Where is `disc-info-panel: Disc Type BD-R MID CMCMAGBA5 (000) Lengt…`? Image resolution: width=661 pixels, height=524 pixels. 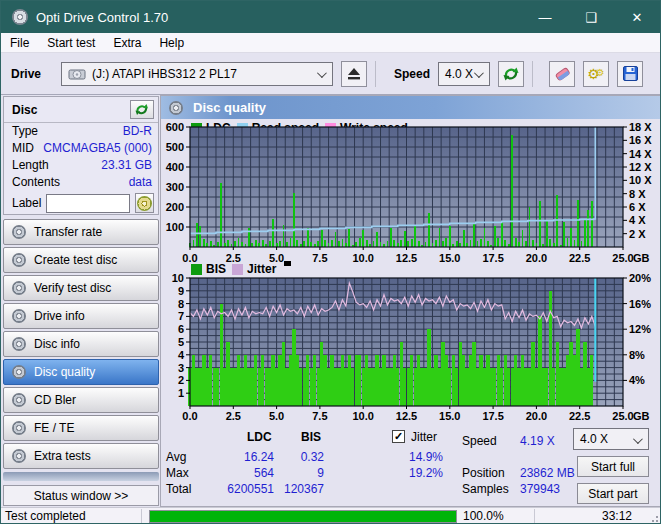 disc-info-panel: Disc Type BD-R MID CMCMAGBA5 (000) Lengt… is located at coordinates (81, 156).